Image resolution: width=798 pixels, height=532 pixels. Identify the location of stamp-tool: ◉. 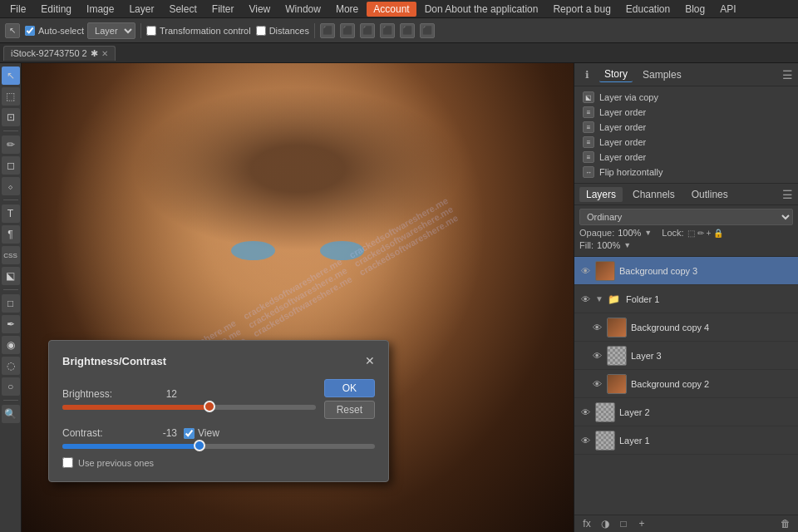
(11, 345).